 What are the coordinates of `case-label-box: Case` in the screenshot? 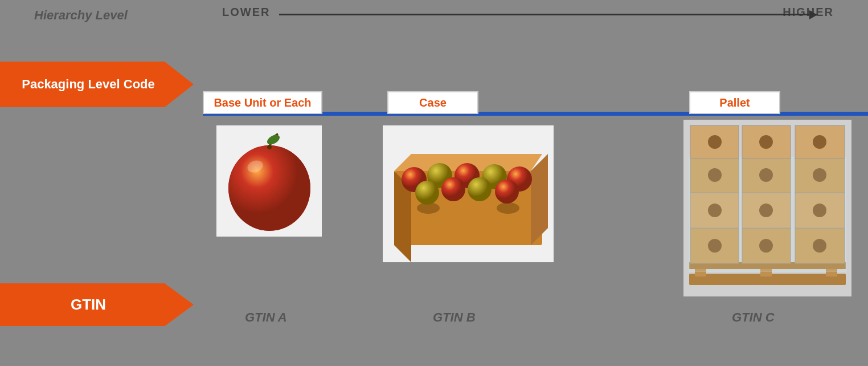 It's located at (433, 103).